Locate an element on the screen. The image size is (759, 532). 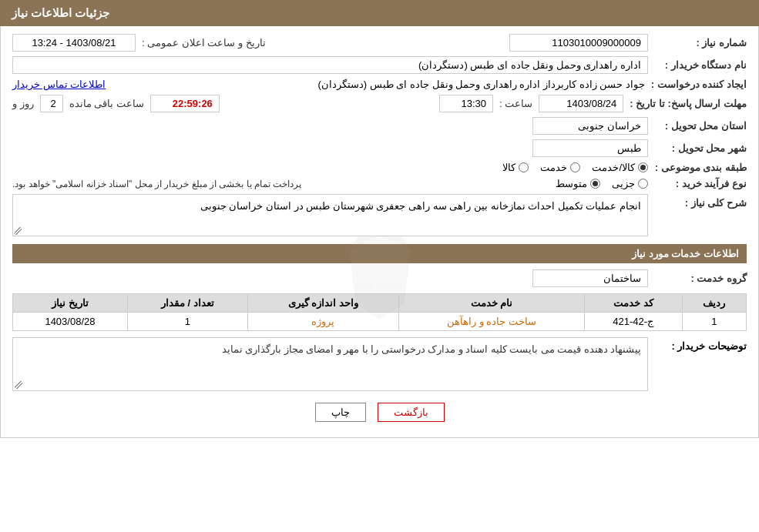
announce-value: 1403/08/21 - 13:24 is located at coordinates (74, 43).